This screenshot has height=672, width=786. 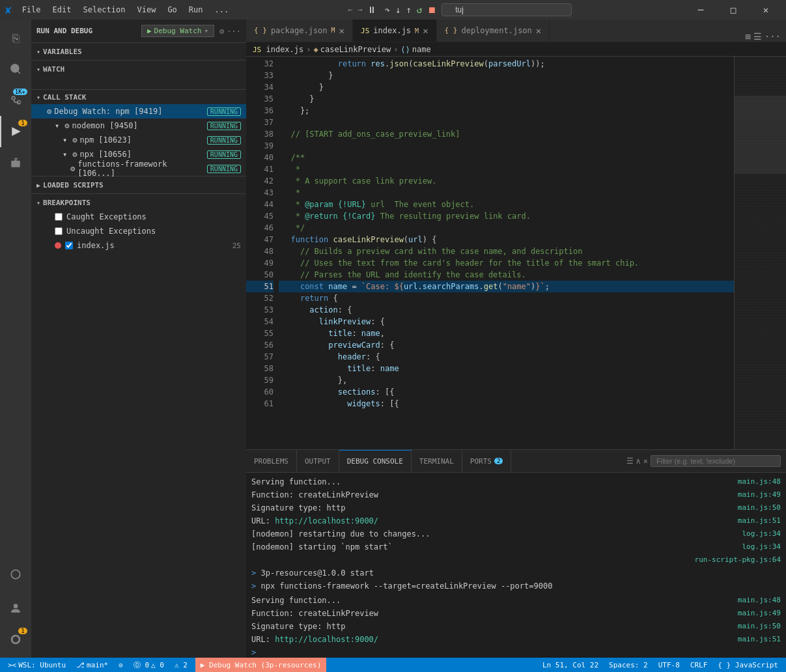 I want to click on tab-deployment-json: { } deployment.json ✕, so click(x=494, y=31).